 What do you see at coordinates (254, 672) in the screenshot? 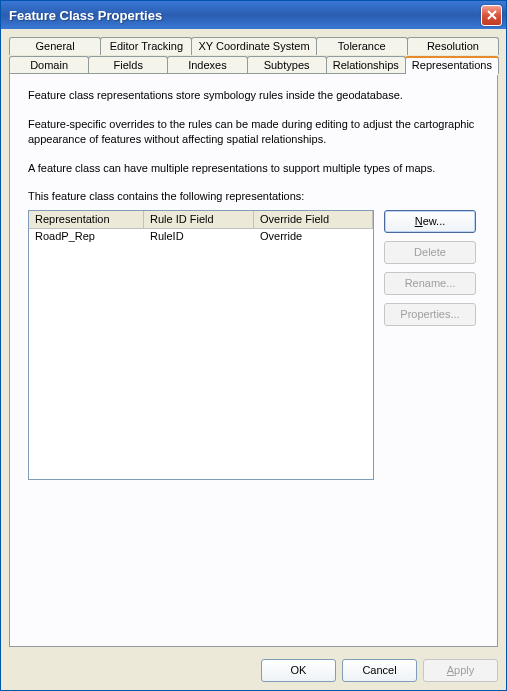
I see `dialog-button-bar: OK Cancel Apply` at bounding box center [254, 672].